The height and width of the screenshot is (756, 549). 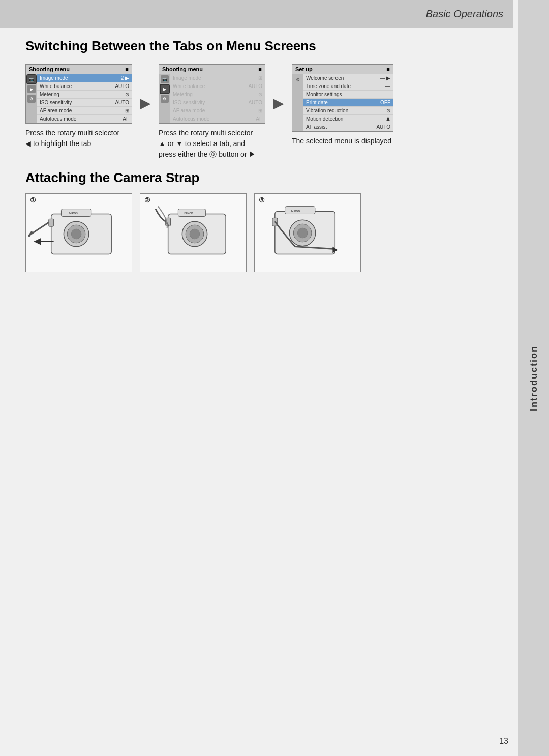 I want to click on menu1-item-0: Image mode 2 ▶, so click(x=84, y=78).